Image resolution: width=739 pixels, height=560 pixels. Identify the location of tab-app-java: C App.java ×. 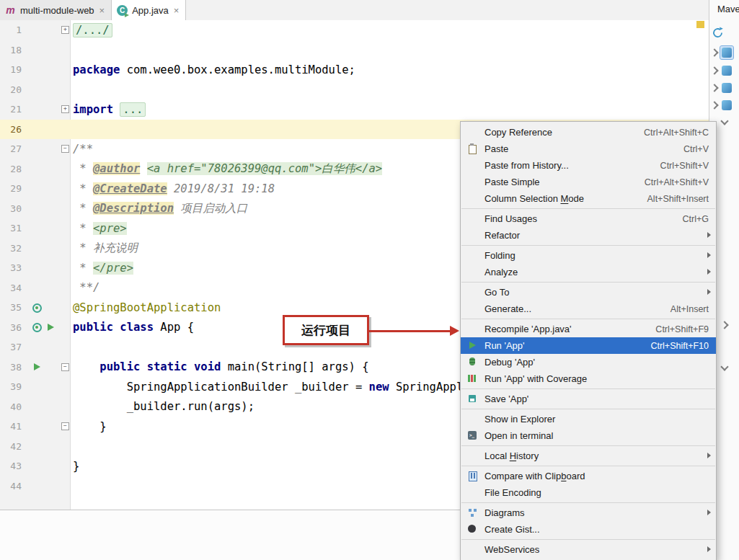
(149, 10).